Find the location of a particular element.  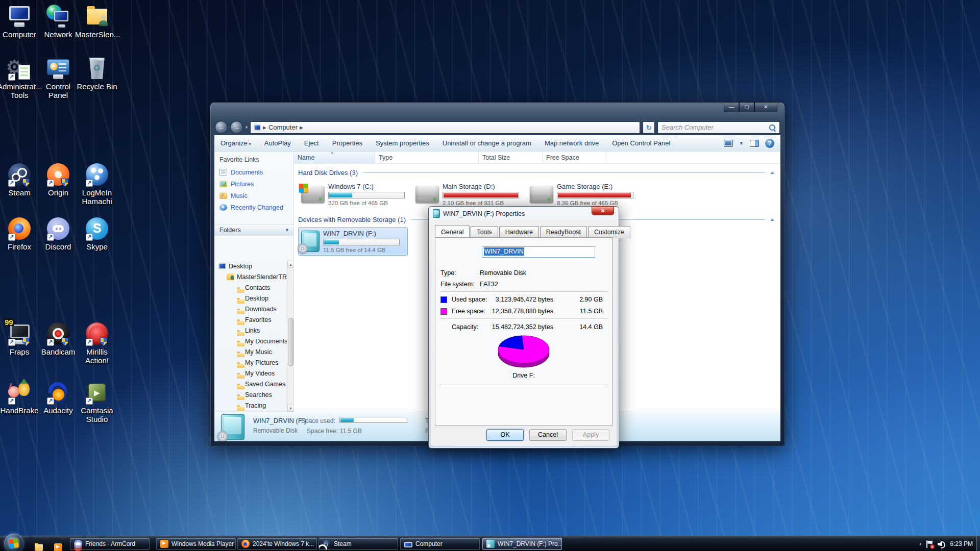

uninstall-button: Uninstall or change a program is located at coordinates (487, 143).